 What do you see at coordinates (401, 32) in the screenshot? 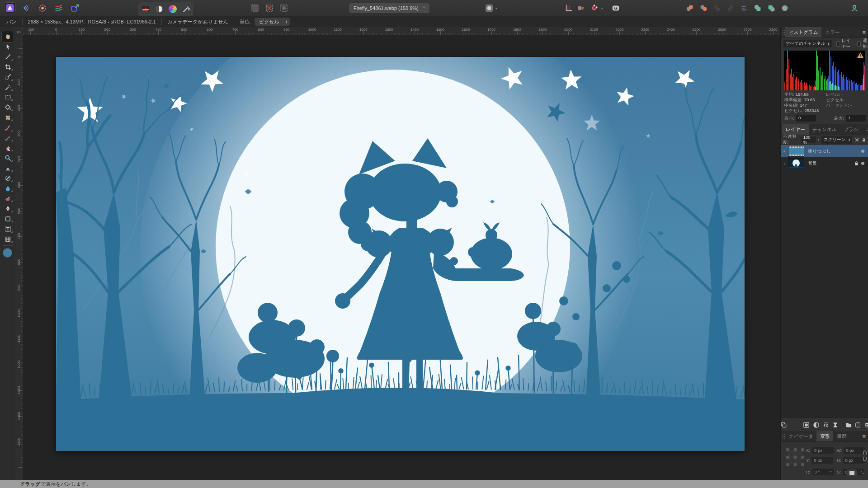
I see `horizontal-ruler: -100010020030040050060070080090010001100…` at bounding box center [401, 32].